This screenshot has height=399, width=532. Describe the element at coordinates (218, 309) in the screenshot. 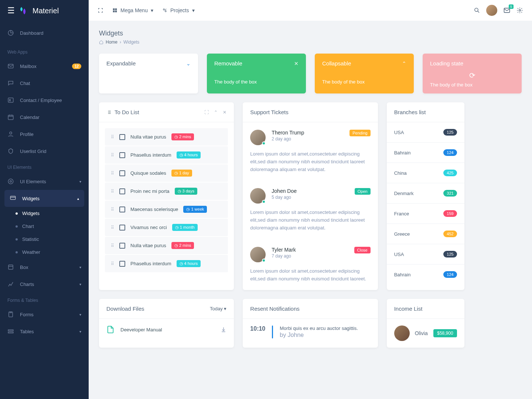

I see `today-dropdown: Today ▾` at that location.